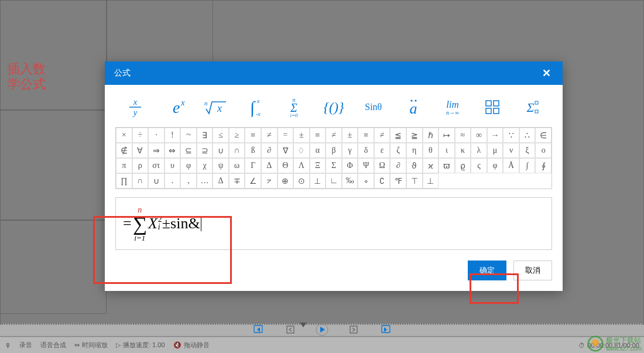  What do you see at coordinates (479, 135) in the screenshot?
I see `symbol-cell: ∞` at bounding box center [479, 135].